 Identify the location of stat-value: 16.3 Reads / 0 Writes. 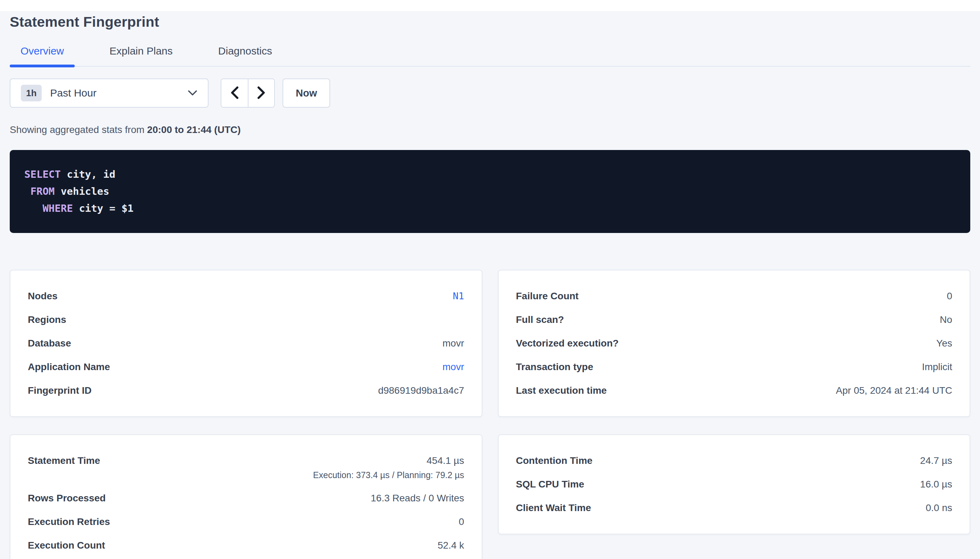
(418, 498).